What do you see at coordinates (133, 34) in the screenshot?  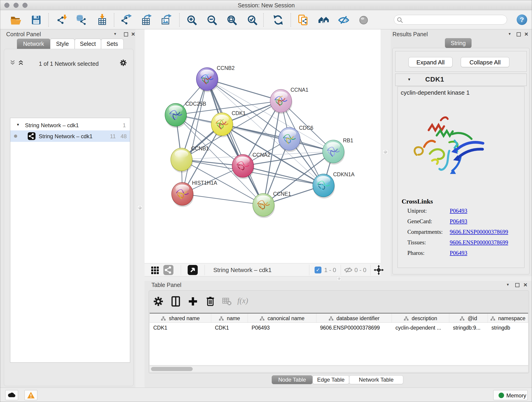 I see `control-panel-close-icon: ×` at bounding box center [133, 34].